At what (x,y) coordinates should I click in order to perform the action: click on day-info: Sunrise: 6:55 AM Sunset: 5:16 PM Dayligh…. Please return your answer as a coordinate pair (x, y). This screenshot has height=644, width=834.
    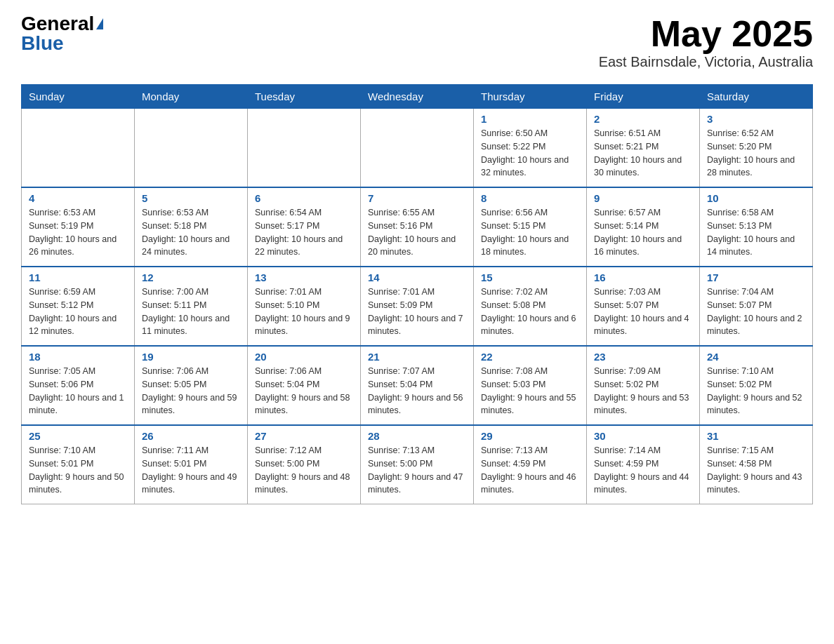
    Looking at the image, I should click on (417, 233).